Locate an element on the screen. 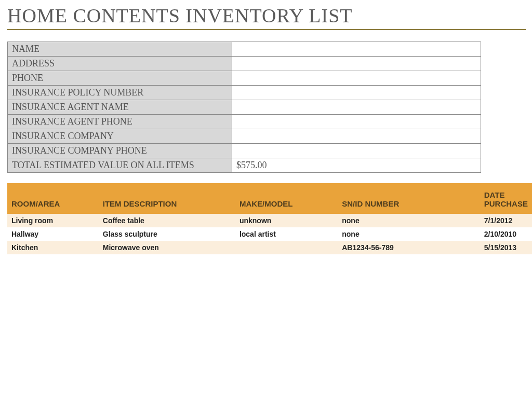 This screenshot has width=532, height=396. info-label: TOTAL ESTIMATED VALUE ON ALL ITEMS is located at coordinates (120, 166).